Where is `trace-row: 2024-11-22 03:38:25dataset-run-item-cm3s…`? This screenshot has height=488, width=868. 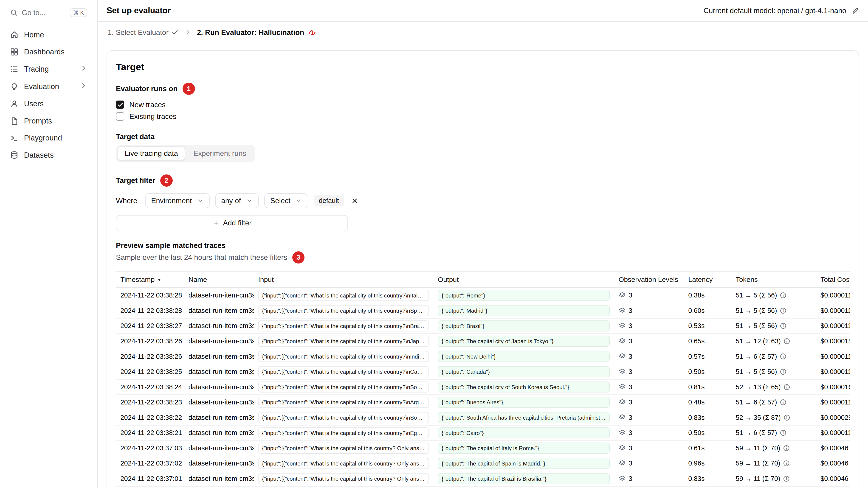 trace-row: 2024-11-22 03:38:25dataset-run-item-cm3s… is located at coordinates (483, 372).